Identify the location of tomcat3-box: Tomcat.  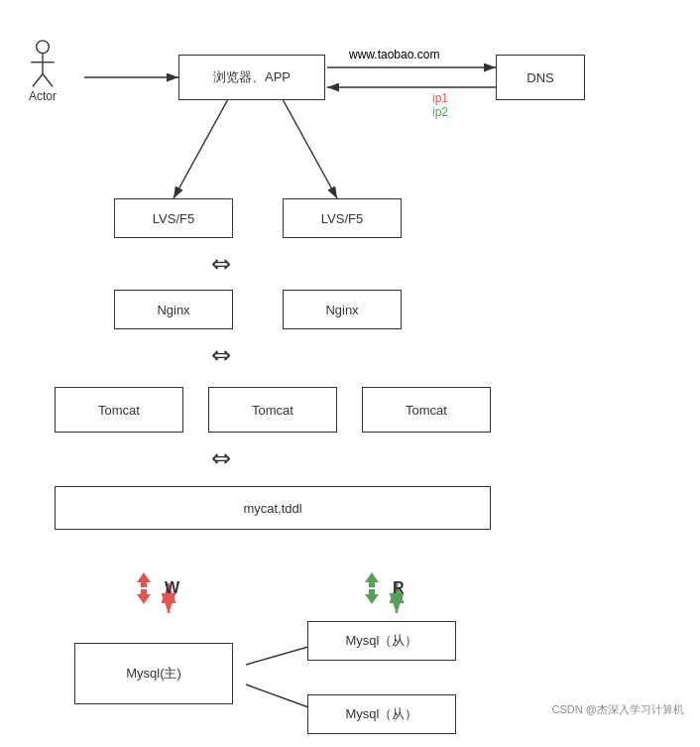
(426, 410).